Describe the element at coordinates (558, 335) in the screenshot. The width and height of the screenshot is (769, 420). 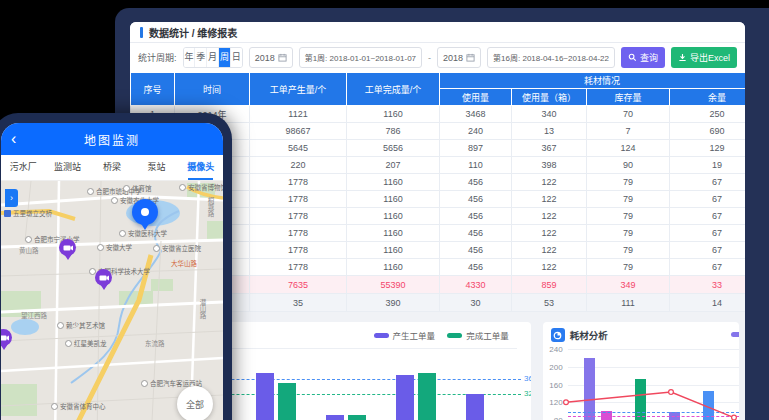
I see `chart-icon` at that location.